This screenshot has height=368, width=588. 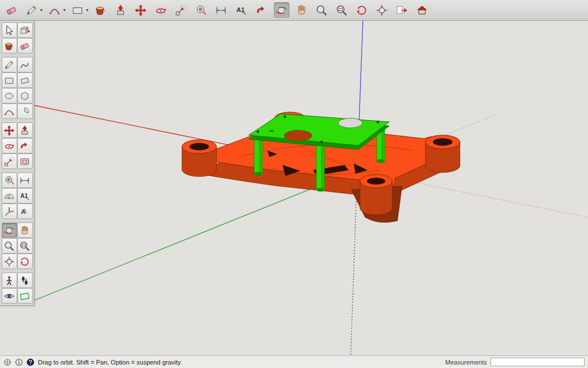 What do you see at coordinates (9, 131) in the screenshot?
I see `move-icon` at bounding box center [9, 131].